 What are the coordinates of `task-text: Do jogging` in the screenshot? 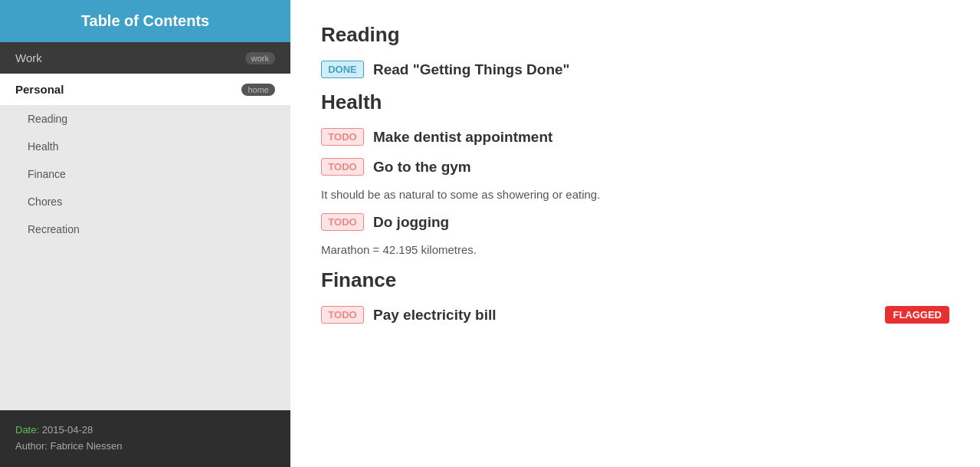 It's located at (411, 222).